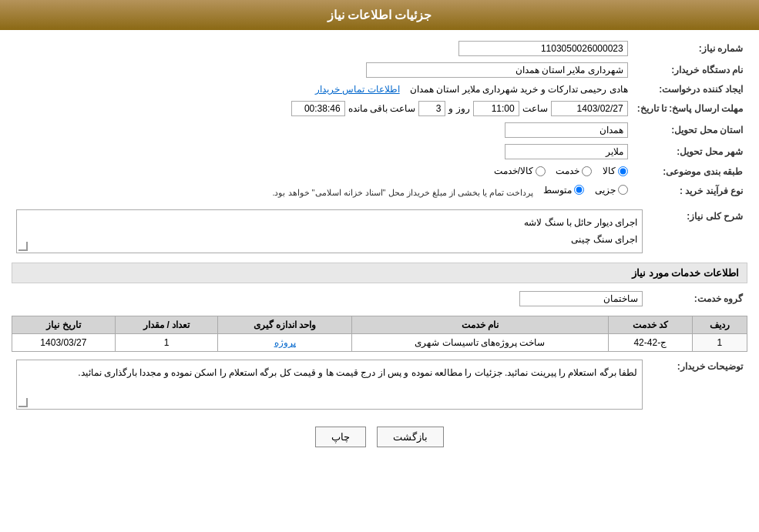 This screenshot has width=759, height=532. I want to click on page-title: جزئیات اطلاعات نیاز, so click(380, 15).